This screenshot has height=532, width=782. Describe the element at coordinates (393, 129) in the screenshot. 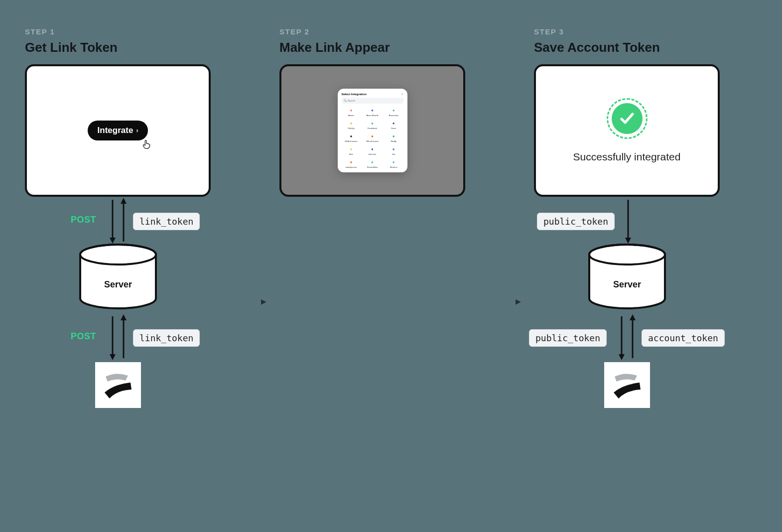

I see `integration-label: Front` at that location.